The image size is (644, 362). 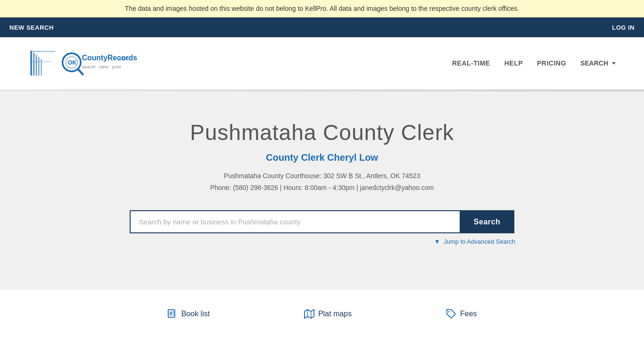 What do you see at coordinates (594, 63) in the screenshot?
I see `nav-search-label: SEARCH` at bounding box center [594, 63].